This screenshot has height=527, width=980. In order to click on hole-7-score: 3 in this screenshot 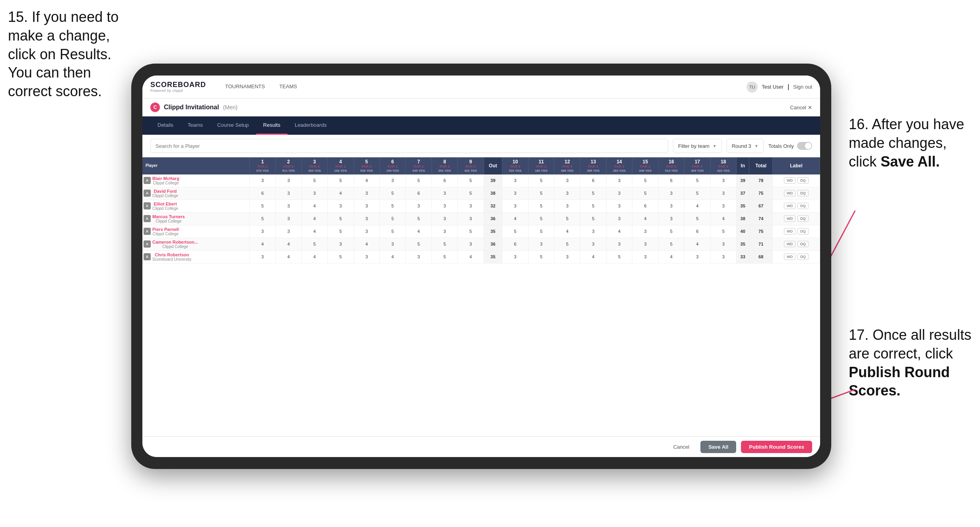, I will do `click(418, 257)`.